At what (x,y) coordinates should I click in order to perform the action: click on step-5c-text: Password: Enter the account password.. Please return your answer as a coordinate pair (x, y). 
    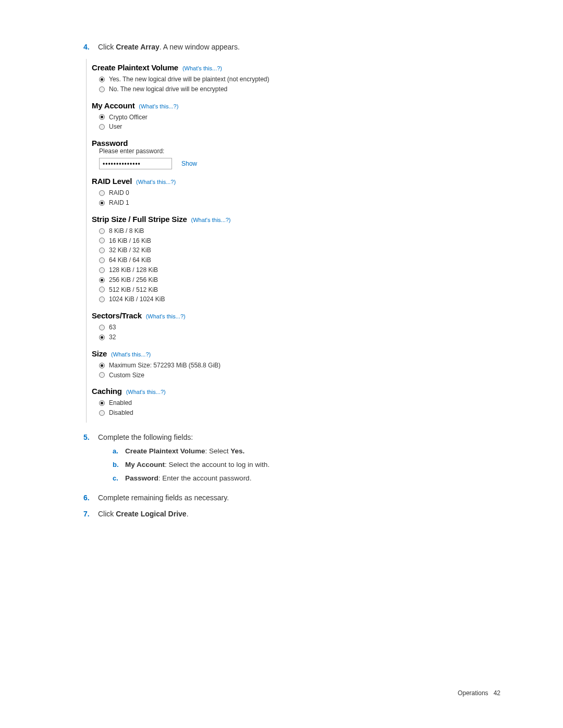
    Looking at the image, I should click on (313, 478).